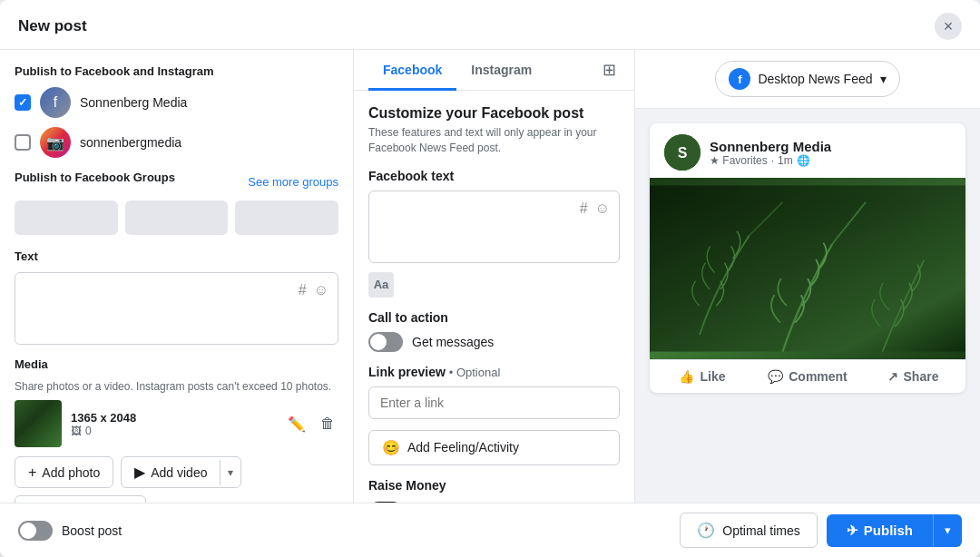 The image size is (980, 557). What do you see at coordinates (386, 342) in the screenshot?
I see `call-to-action-toggle` at bounding box center [386, 342].